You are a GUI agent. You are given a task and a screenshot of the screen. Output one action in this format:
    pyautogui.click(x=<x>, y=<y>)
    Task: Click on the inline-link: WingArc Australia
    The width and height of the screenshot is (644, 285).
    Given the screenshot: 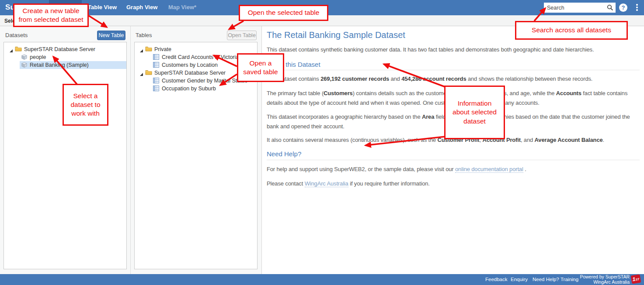 What is the action you would take?
    pyautogui.click(x=327, y=184)
    